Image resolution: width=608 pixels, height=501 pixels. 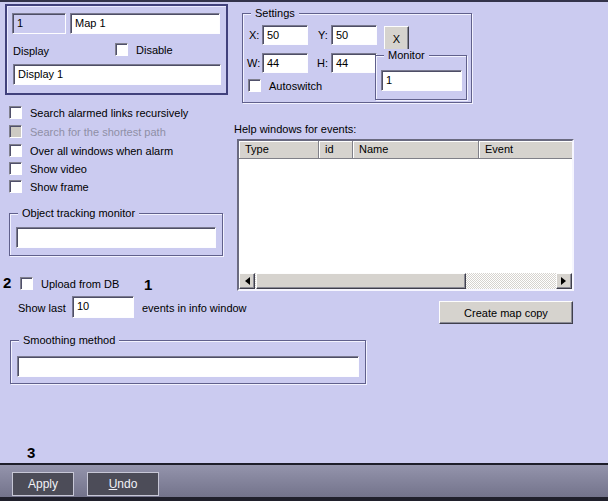 I want to click on annotation-number-1: 1, so click(x=148, y=284).